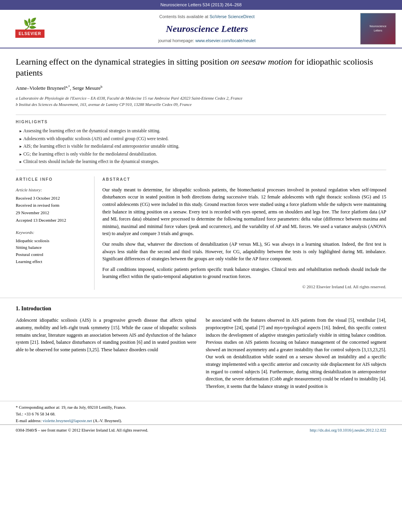 The width and height of the screenshot is (402, 532). I want to click on keyword-1: Idiopathic scoliosis, so click(52, 241).